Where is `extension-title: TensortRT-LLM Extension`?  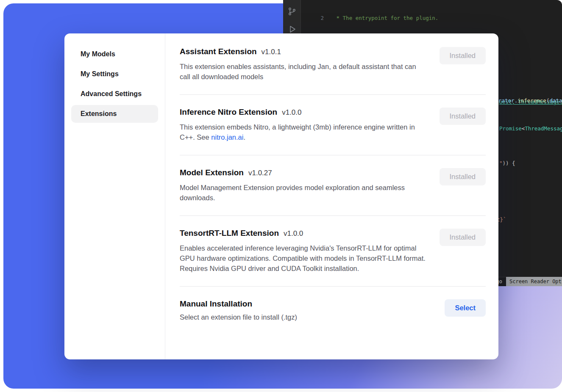
extension-title: TensortRT-LLM Extension is located at coordinates (229, 233).